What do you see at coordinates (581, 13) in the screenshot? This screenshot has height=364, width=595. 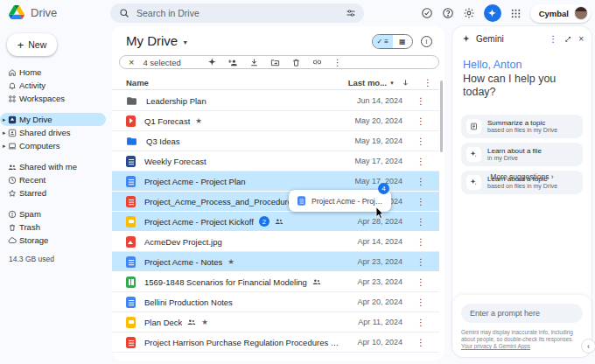 I see `avatar` at bounding box center [581, 13].